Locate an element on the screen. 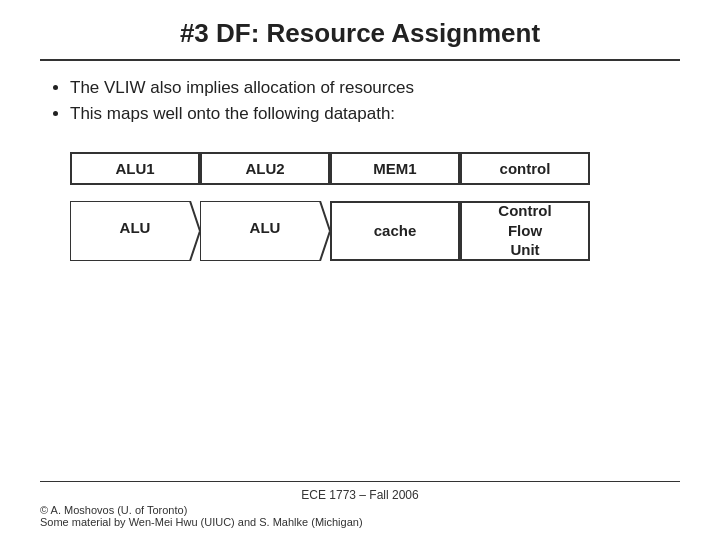 This screenshot has height=540, width=720. label-alu1: ALU1 is located at coordinates (135, 168).